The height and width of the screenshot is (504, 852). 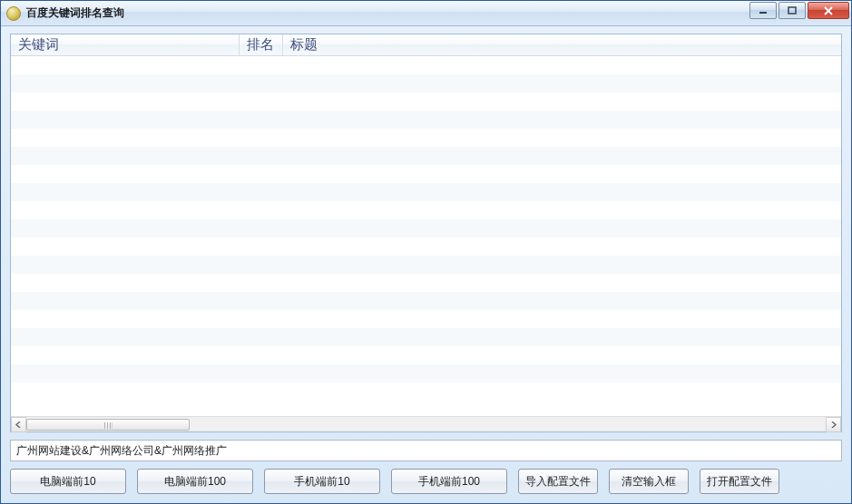 I want to click on window-title: 百度关键词排名查询, so click(x=75, y=13).